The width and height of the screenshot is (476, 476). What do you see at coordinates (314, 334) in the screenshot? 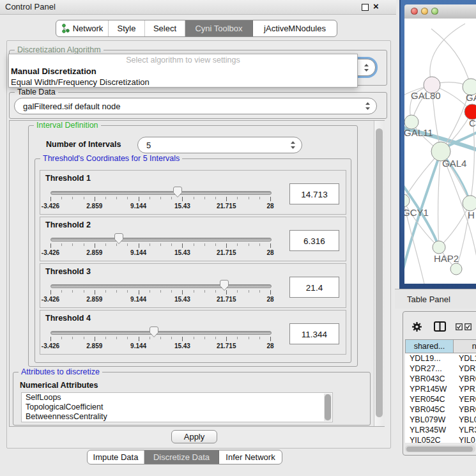
I see `threshold-value-field: 11.344` at bounding box center [314, 334].